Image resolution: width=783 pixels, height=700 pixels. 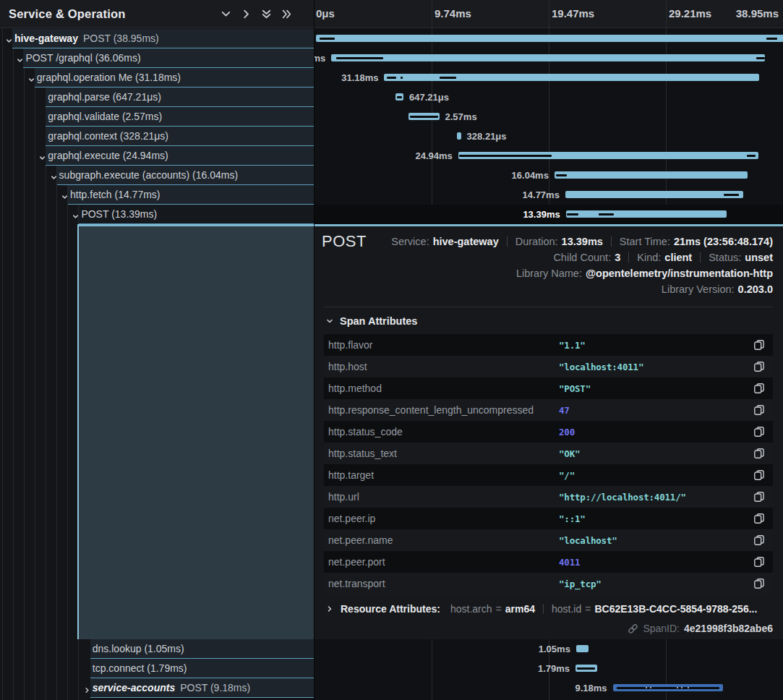 What do you see at coordinates (549, 58) in the screenshot?
I see `timeline-row: 36.06ms` at bounding box center [549, 58].